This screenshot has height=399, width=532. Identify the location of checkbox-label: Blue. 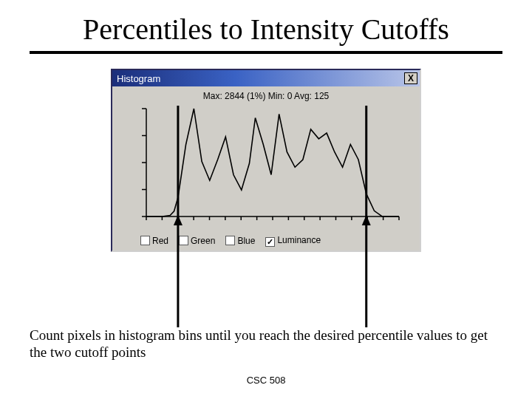
(246, 241).